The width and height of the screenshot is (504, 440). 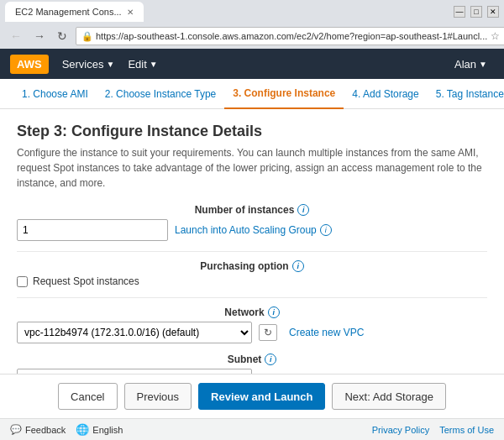 What do you see at coordinates (99, 430) in the screenshot?
I see `language-item: 🌐 English` at bounding box center [99, 430].